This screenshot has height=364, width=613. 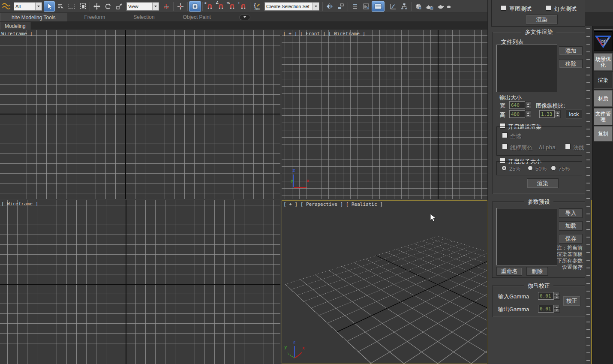 What do you see at coordinates (60, 6) in the screenshot?
I see `select-by-name-button` at bounding box center [60, 6].